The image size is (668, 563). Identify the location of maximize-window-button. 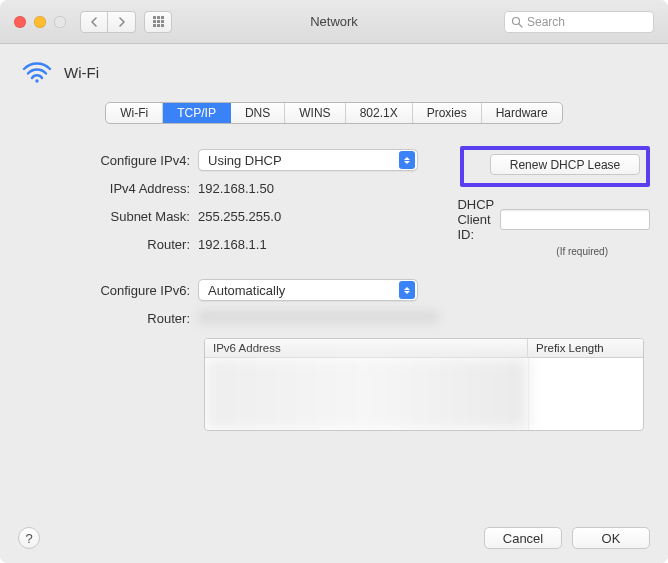
(60, 22).